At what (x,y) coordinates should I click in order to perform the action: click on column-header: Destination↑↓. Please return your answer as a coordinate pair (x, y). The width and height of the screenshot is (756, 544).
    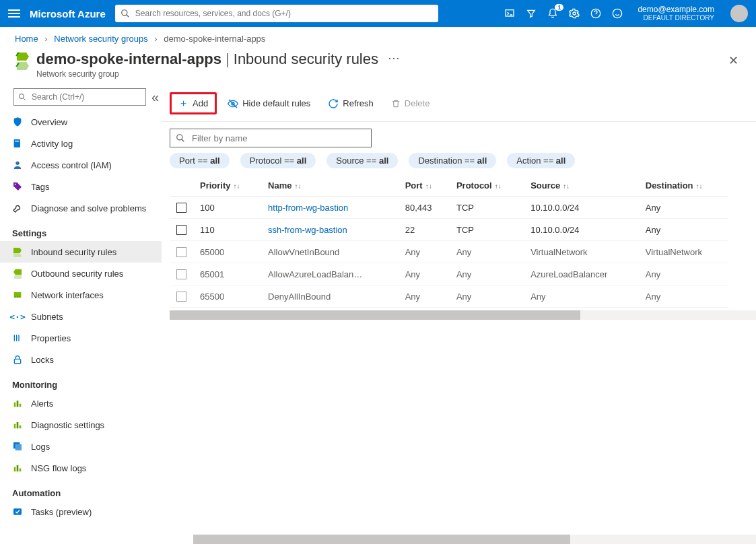
    Looking at the image, I should click on (684, 186).